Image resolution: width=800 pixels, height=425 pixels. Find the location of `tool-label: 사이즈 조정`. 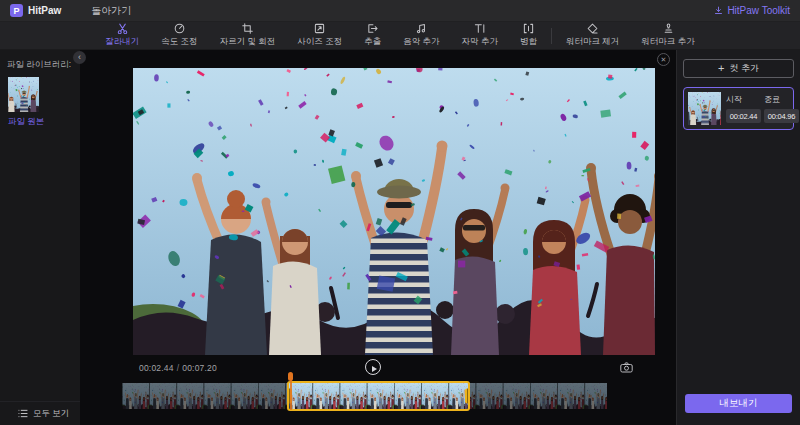

tool-label: 사이즈 조정 is located at coordinates (320, 42).